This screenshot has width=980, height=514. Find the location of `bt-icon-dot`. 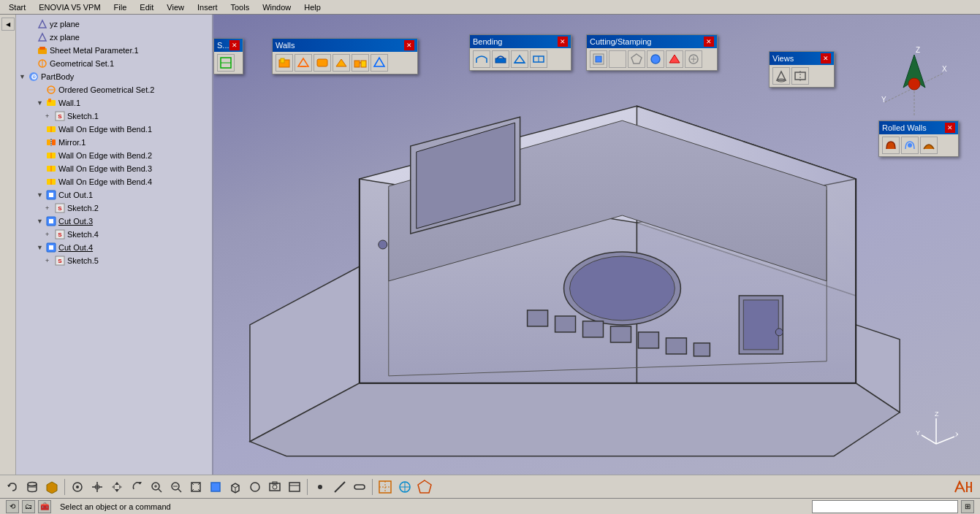

bt-icon-dot is located at coordinates (320, 487).